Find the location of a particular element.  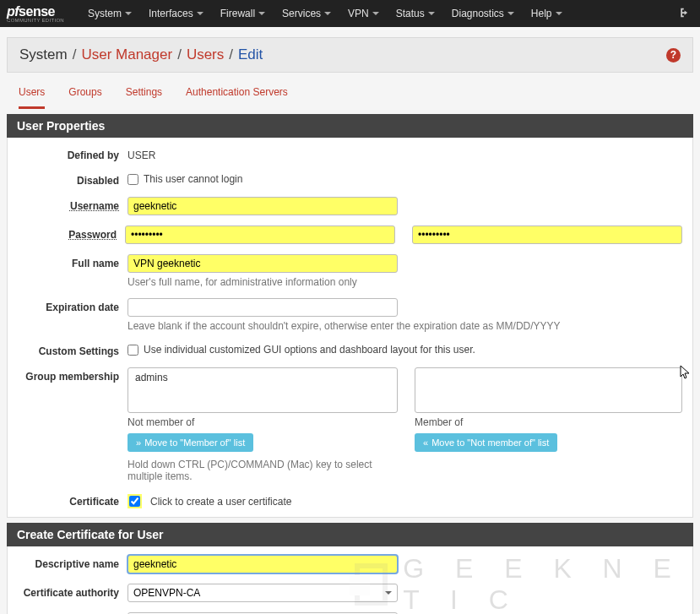

checkbox-certificate-label: Click to create a user certificate is located at coordinates (221, 502).